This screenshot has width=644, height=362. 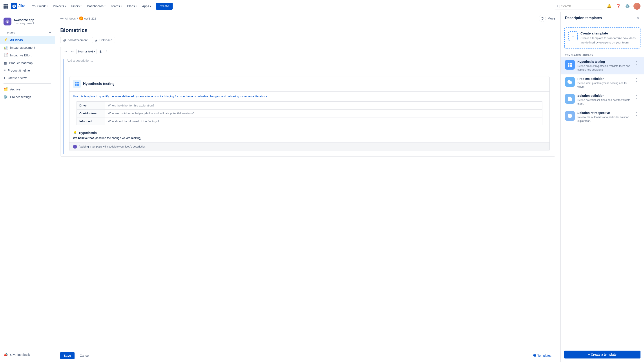 I want to click on timeline-icon: ≡, so click(x=4, y=70).